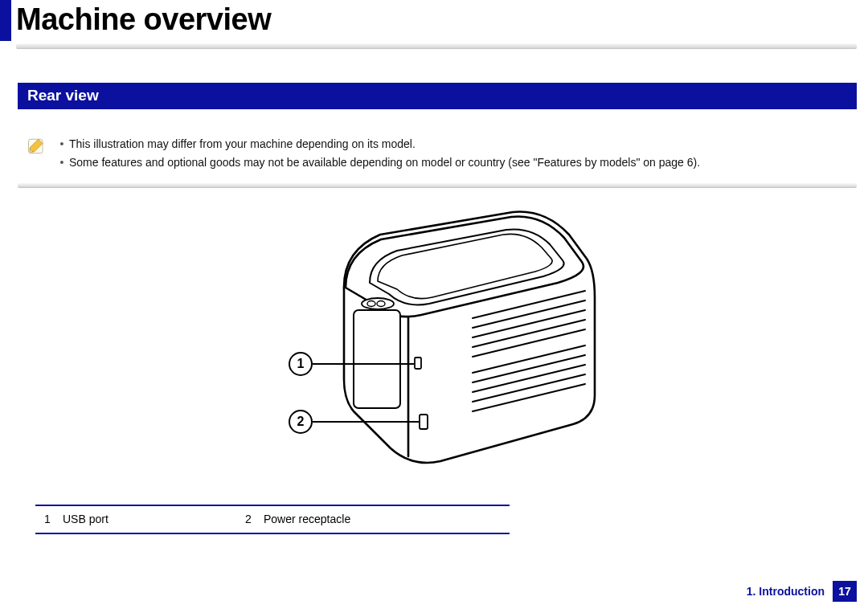 Image resolution: width=868 pixels, height=613 pixels. What do you see at coordinates (436, 47) in the screenshot?
I see `title-divider` at bounding box center [436, 47].